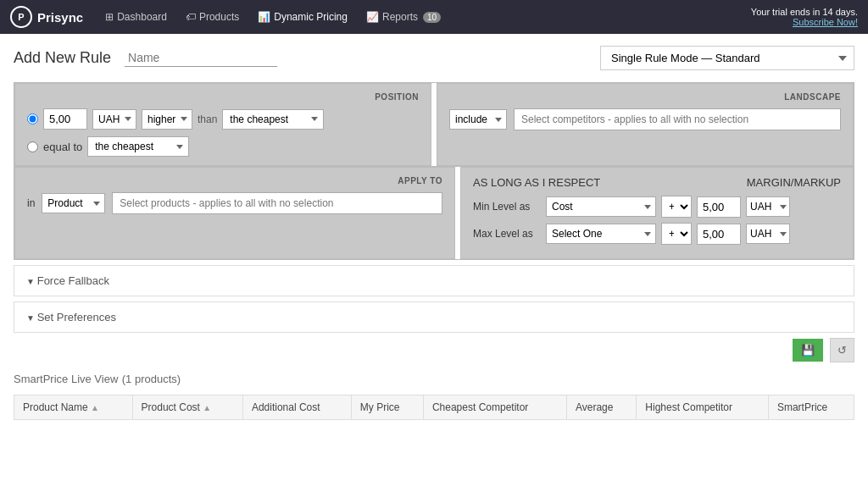 The height and width of the screenshot is (481, 868). I want to click on min-currency-select: UAH USD EUR %, so click(768, 207).